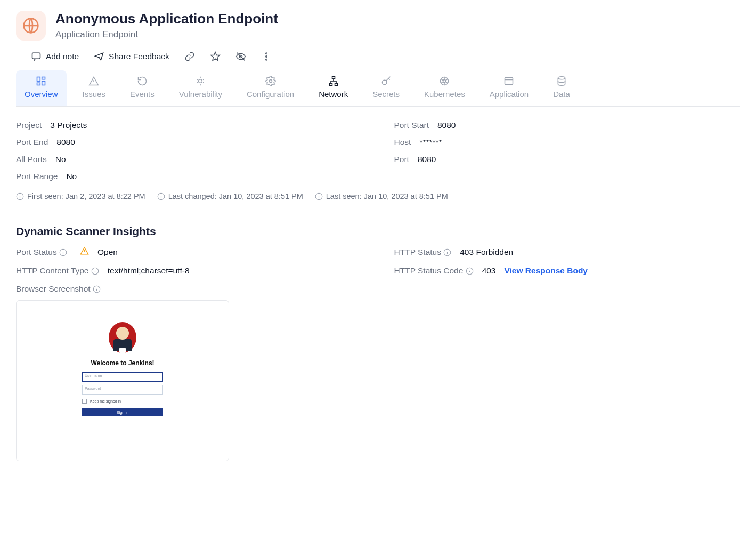 The image size is (756, 547). Describe the element at coordinates (123, 337) in the screenshot. I see `jenkins-logo-icon` at that location.